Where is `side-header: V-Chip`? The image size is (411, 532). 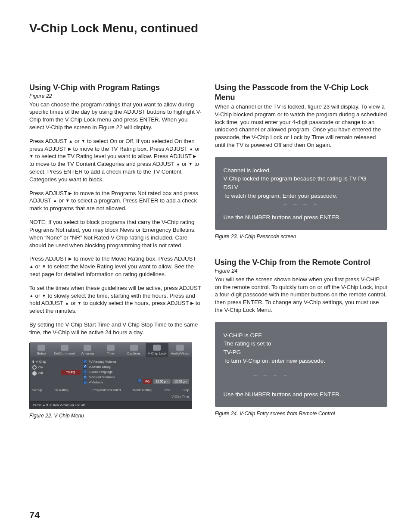
side-header: V-Chip is located at coordinates (41, 362).